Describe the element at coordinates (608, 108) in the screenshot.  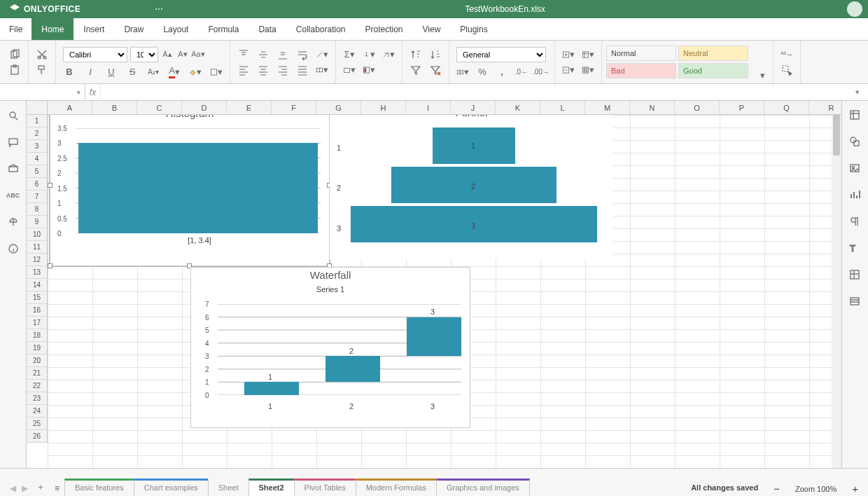
I see `col-M: M` at that location.